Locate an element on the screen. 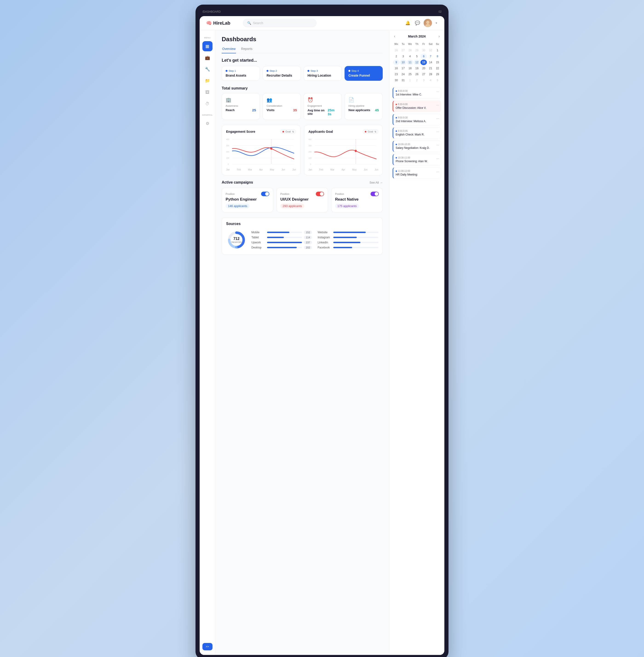 This screenshot has height=657, width=644. notification-bell-icon: 🔔 is located at coordinates (408, 23).